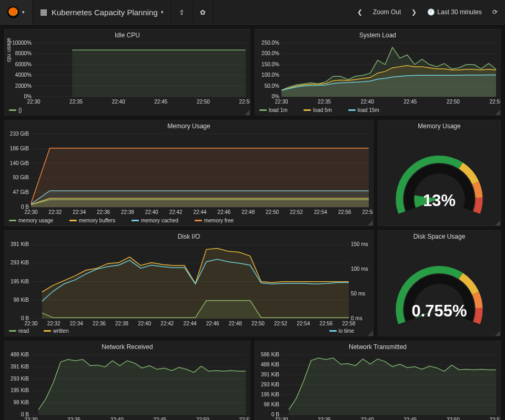 Image resolution: width=505 pixels, height=420 pixels. What do you see at coordinates (21, 178) in the screenshot?
I see `svg-text: 93 GiB` at bounding box center [21, 178].